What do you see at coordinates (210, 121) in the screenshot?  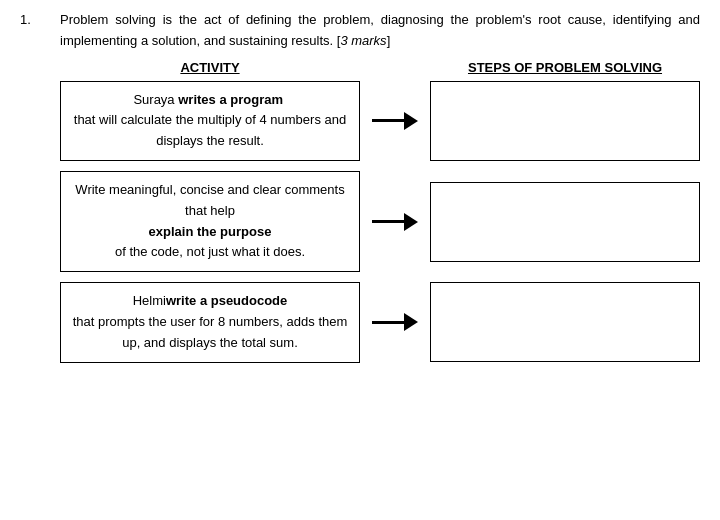 I see `activity-content-1: Suraya writes a program that will calcul…` at bounding box center [210, 121].